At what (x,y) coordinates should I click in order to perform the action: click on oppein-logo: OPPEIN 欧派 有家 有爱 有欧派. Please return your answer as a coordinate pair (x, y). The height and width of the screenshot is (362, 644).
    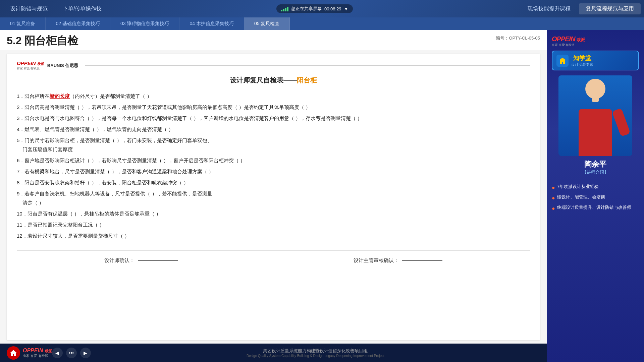
    Looking at the image, I should click on (30, 66).